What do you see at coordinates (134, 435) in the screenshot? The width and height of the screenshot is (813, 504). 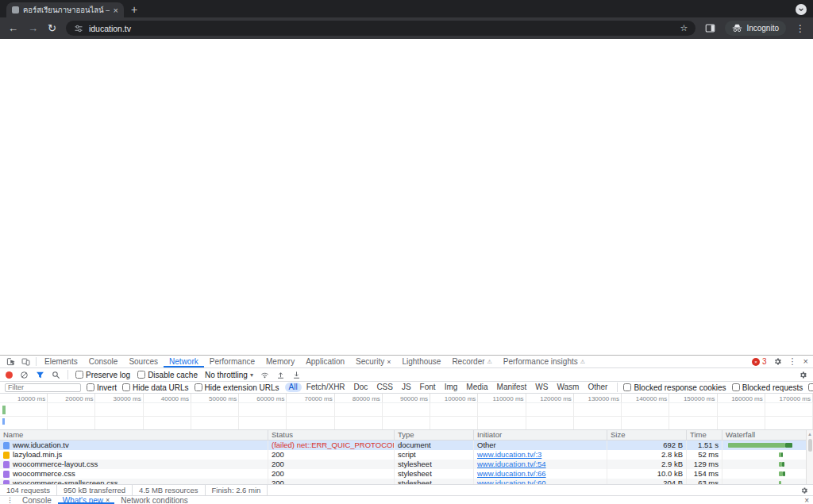 I see `column-header-name: Name` at bounding box center [134, 435].